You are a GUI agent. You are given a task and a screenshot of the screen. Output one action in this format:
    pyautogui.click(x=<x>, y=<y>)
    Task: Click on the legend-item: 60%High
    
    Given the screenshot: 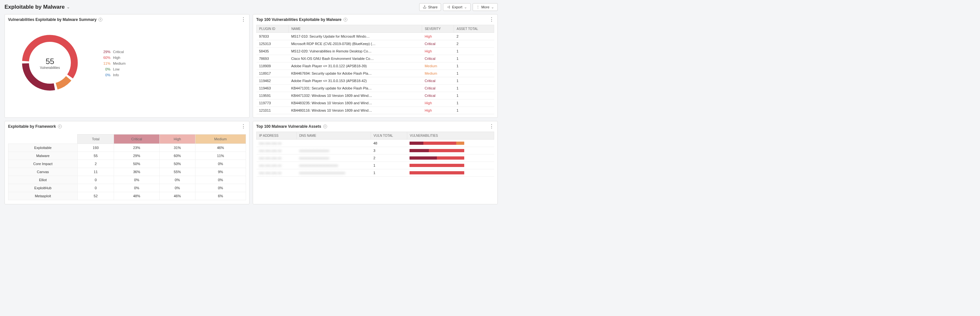 What is the action you would take?
    pyautogui.click(x=113, y=58)
    